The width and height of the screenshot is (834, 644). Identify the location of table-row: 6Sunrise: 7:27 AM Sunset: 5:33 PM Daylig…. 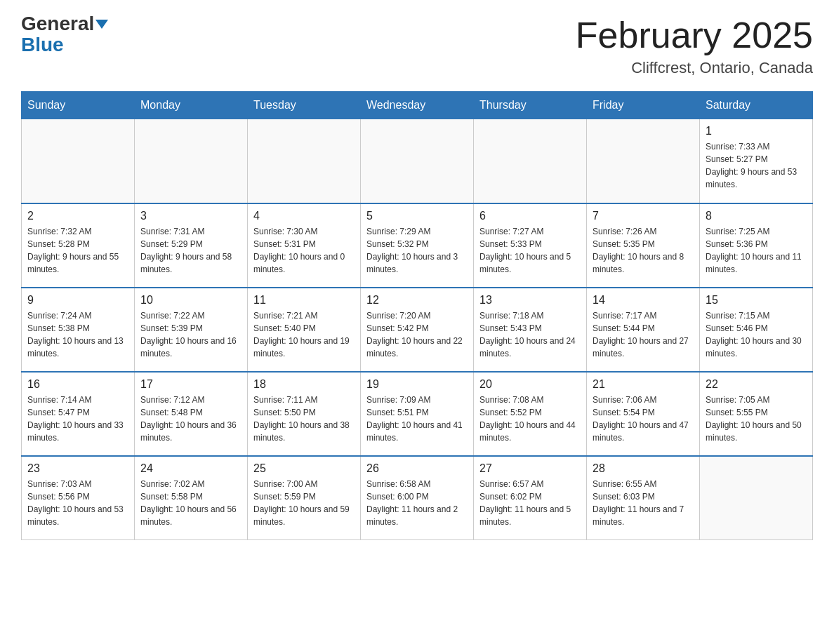
(531, 246).